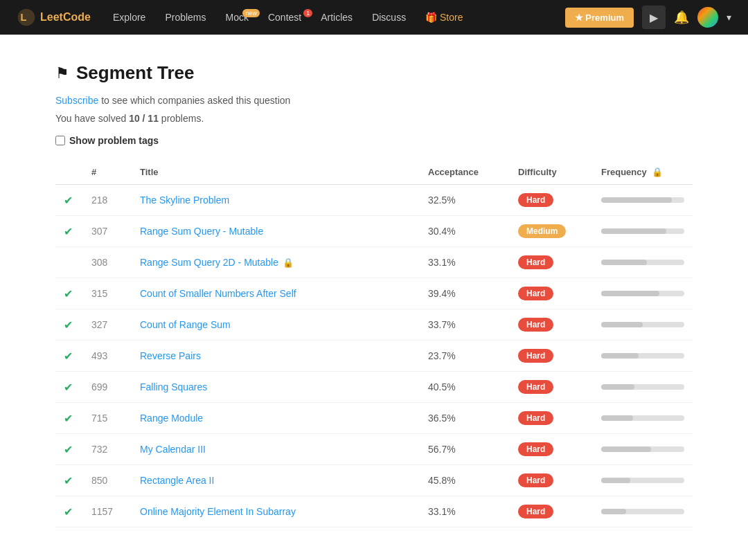 Image resolution: width=748 pixels, height=560 pixels. What do you see at coordinates (729, 17) in the screenshot?
I see `avatar-chevron: ▾` at bounding box center [729, 17].